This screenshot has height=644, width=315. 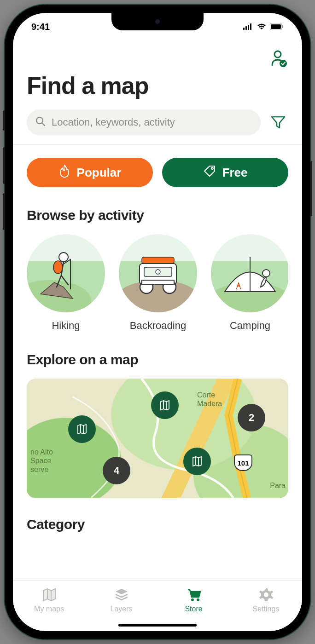 I want to click on browse-activity-title: Browse by activity, so click(x=158, y=215).